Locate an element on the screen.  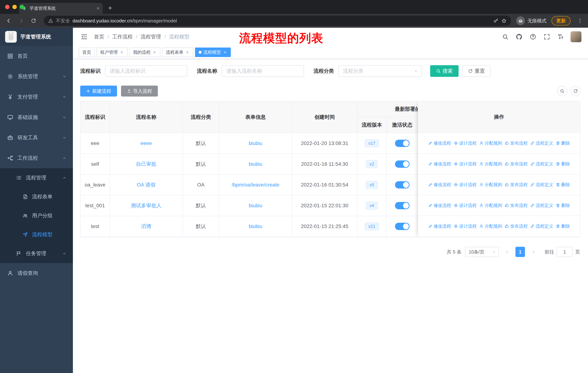
sidebar-item-workflow: 工作流程 is located at coordinates (37, 158).